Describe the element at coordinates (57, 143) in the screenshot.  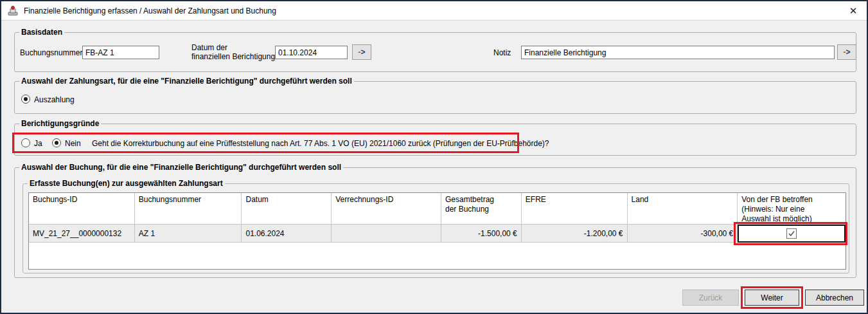
I see `nein-radio` at that location.